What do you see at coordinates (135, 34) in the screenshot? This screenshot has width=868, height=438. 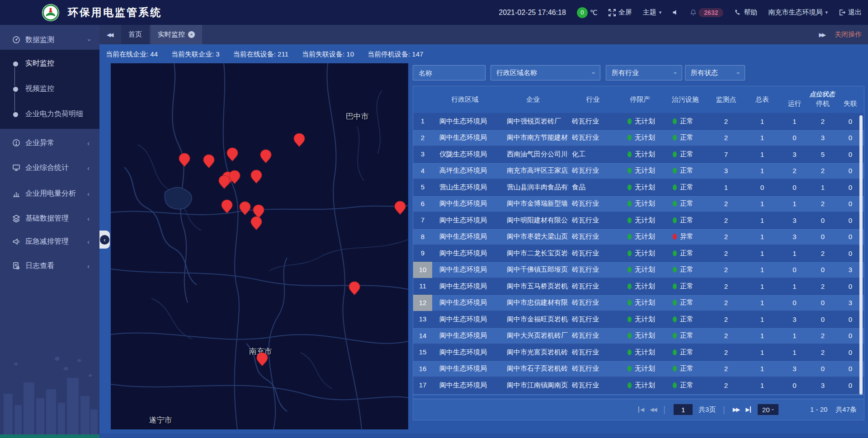 I see `tab-首页: 首页` at bounding box center [135, 34].